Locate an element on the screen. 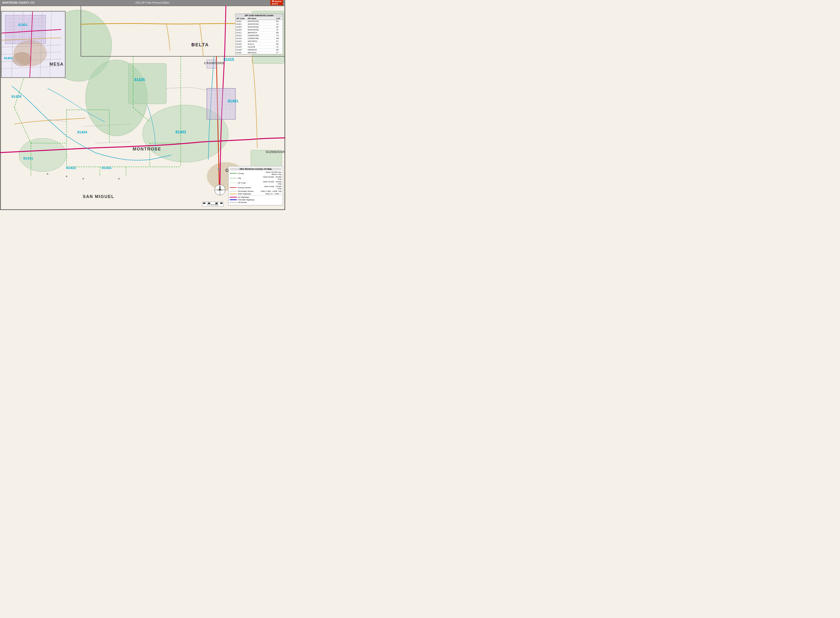  edition-label: 2021 ZIP Code Premium Edition is located at coordinates (152, 3).